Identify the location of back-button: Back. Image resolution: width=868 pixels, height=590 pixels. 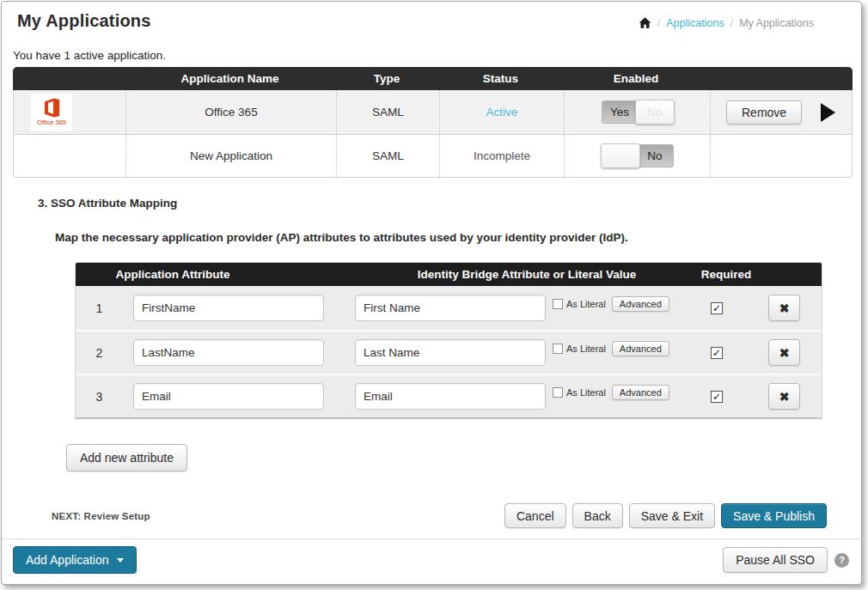
(598, 515).